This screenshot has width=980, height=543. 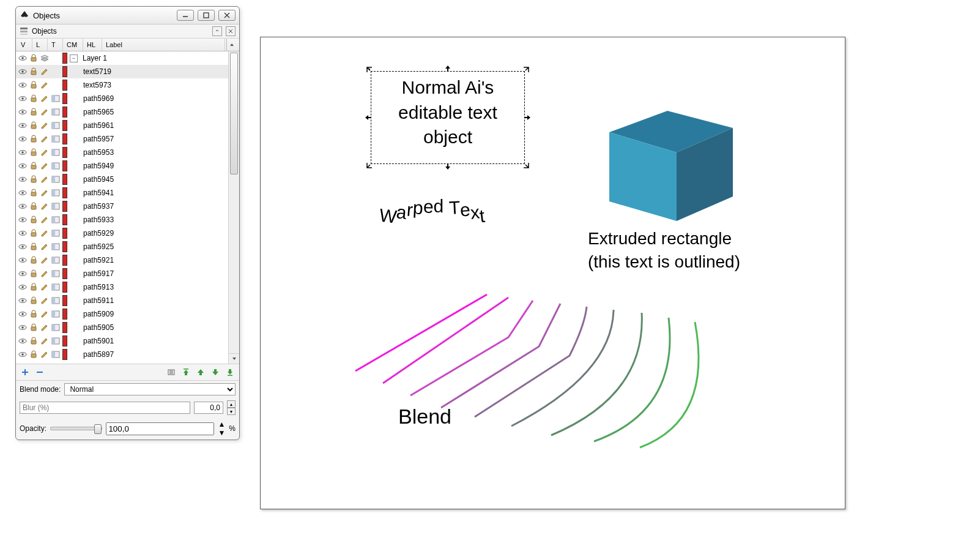 What do you see at coordinates (97, 354) in the screenshot?
I see `object-label: path5897` at bounding box center [97, 354].